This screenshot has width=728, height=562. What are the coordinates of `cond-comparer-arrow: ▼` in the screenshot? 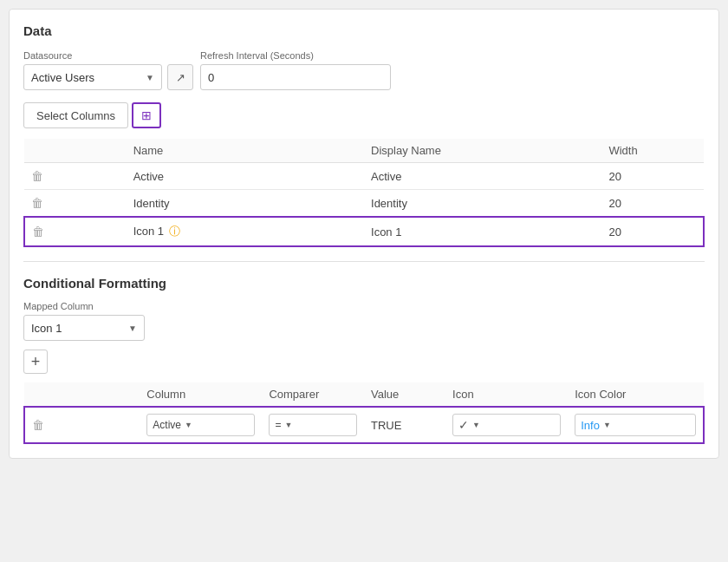 It's located at (288, 425).